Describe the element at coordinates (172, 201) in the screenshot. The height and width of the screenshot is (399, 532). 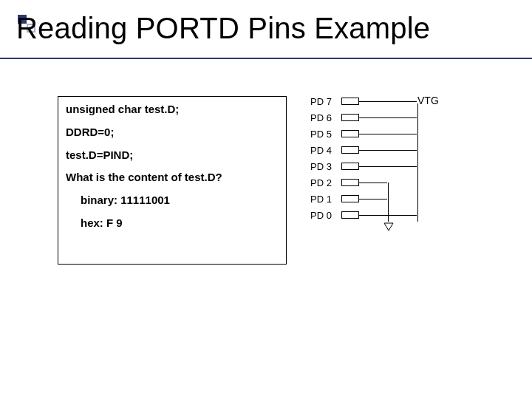
I see `code-line: binary: 11111001` at that location.